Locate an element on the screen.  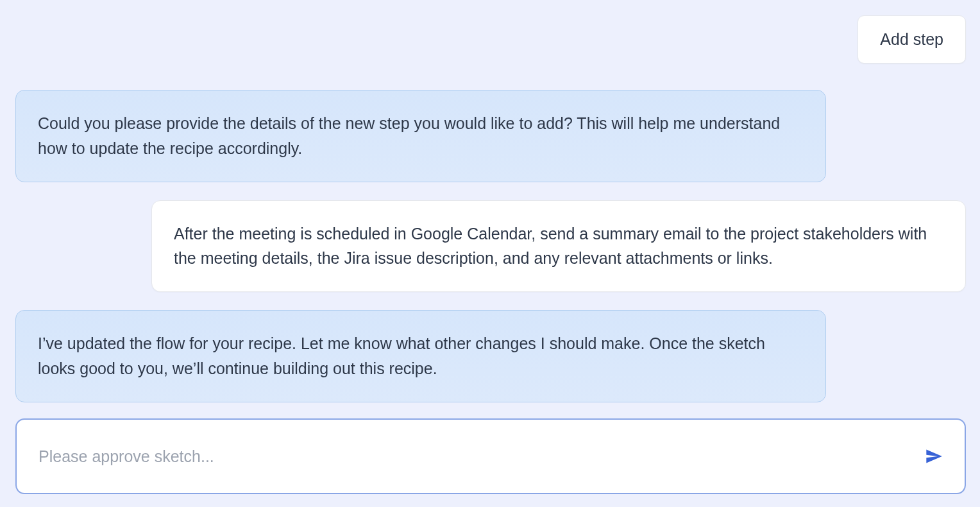
message-input is located at coordinates (479, 457).